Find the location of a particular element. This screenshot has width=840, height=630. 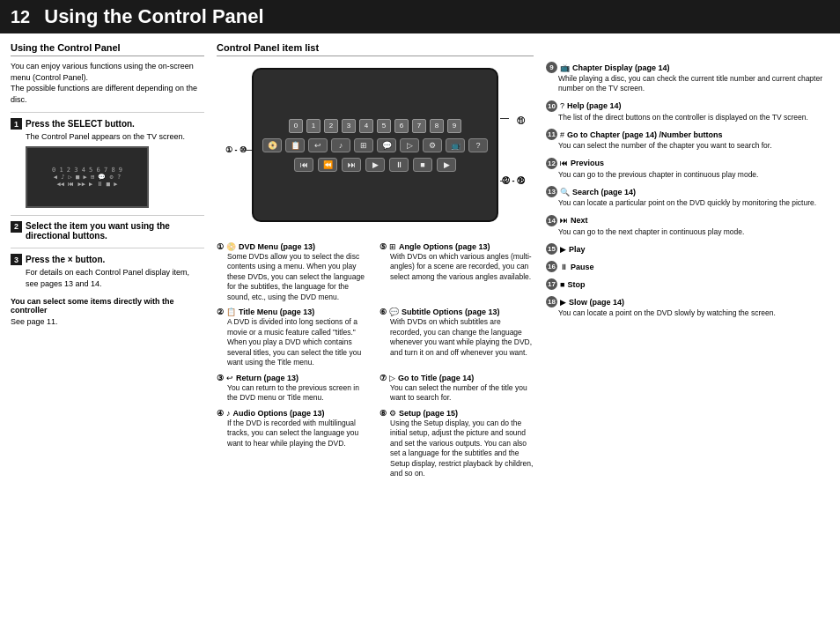

remote-transport-row: ⏮ ⏪ ⏭ ▶ ⏸ ■ ▶ is located at coordinates (375, 165).